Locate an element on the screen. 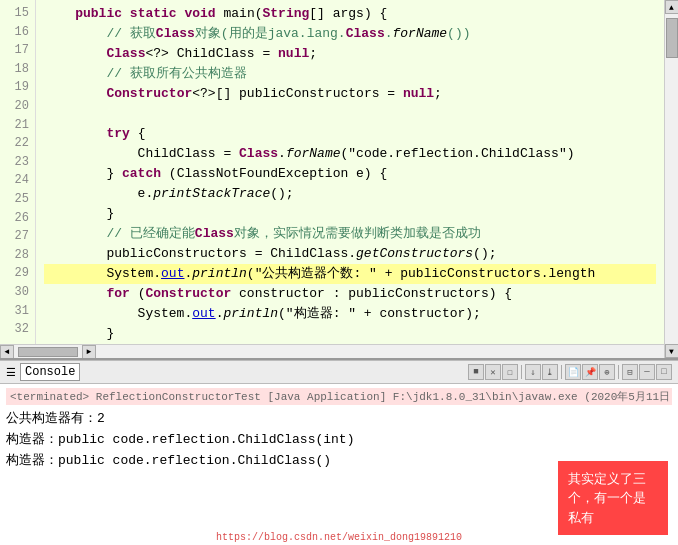 This screenshot has height=545, width=678. line-number: 32 is located at coordinates (18, 330).